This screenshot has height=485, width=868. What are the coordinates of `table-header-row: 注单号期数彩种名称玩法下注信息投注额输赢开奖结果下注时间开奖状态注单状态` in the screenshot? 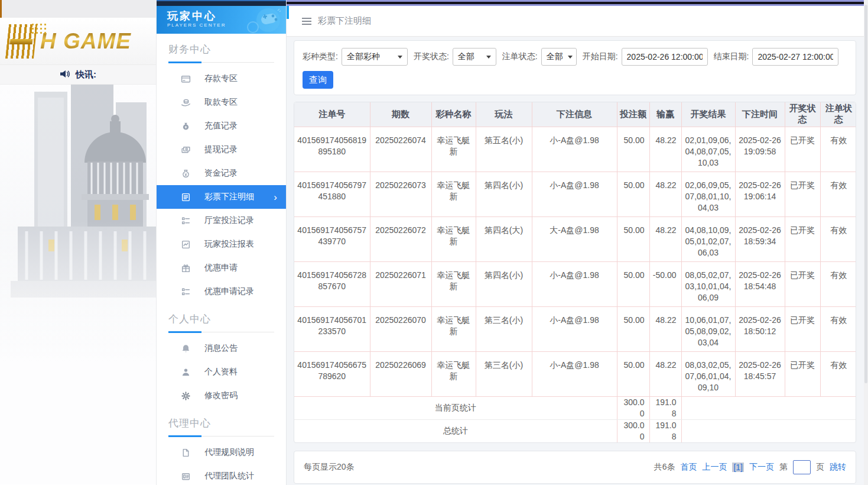 It's located at (576, 115).